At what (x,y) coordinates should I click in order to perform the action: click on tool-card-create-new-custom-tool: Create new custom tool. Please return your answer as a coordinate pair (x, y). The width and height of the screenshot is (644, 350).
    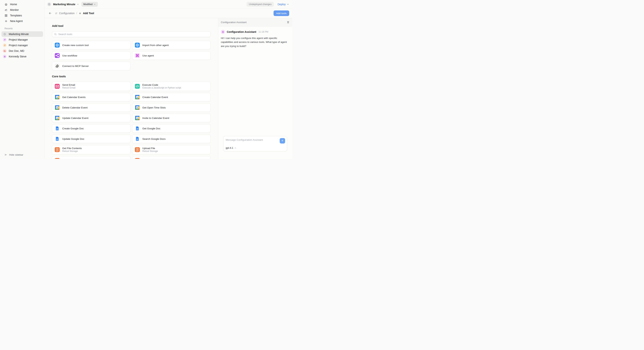
    Looking at the image, I should click on (91, 45).